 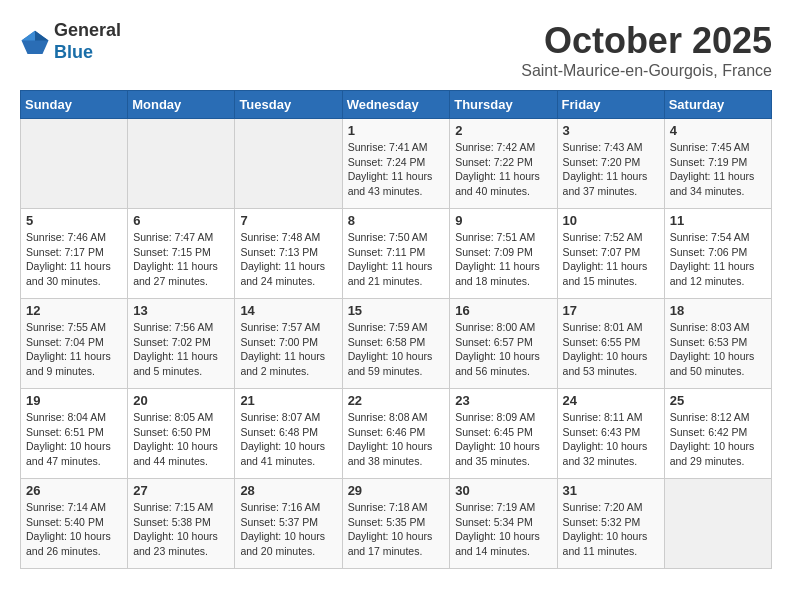 I want to click on logo-icon, so click(x=35, y=42).